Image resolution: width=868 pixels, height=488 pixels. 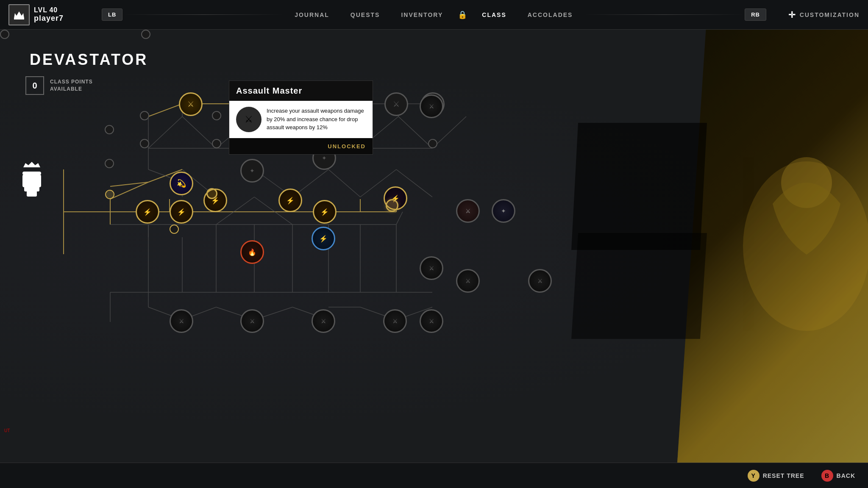 I want to click on nav-center: LB JOURNAL QUESTS INVENTORY 🔒 CLASS ACCO…, so click(x=434, y=14).